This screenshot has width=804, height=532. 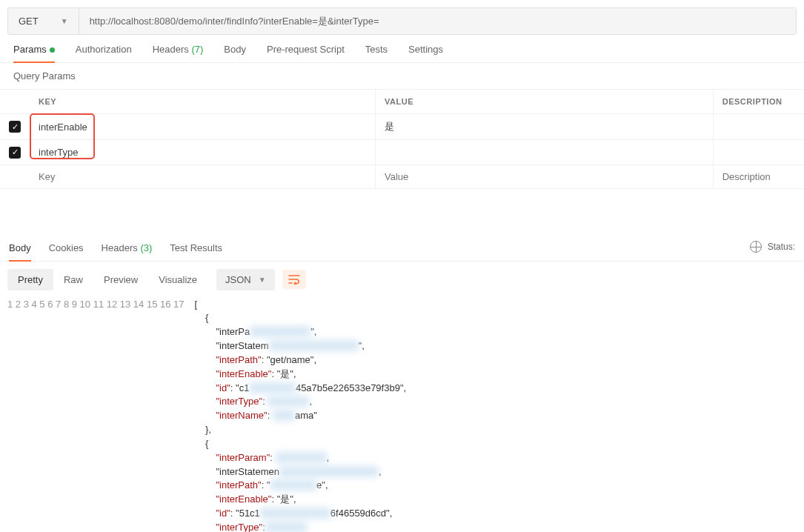 I want to click on param-key-cell: interType, so click(x=203, y=153).